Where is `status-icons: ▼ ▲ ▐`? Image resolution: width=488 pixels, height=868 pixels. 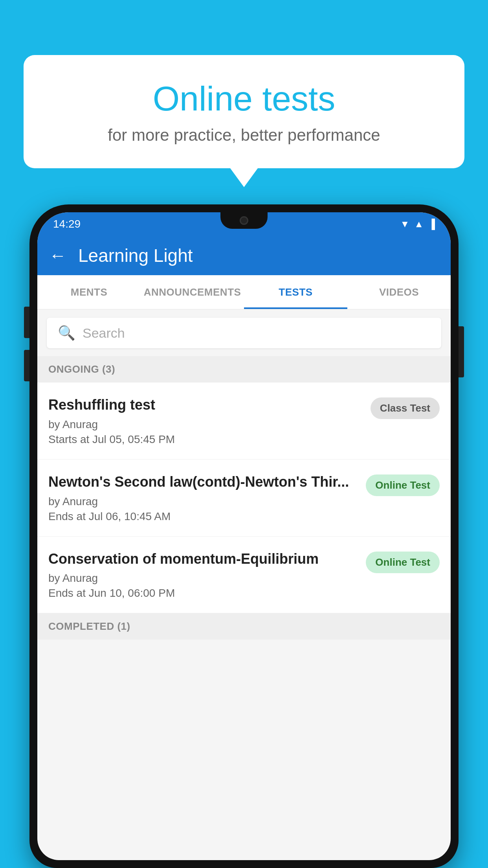 status-icons: ▼ ▲ ▐ is located at coordinates (417, 224).